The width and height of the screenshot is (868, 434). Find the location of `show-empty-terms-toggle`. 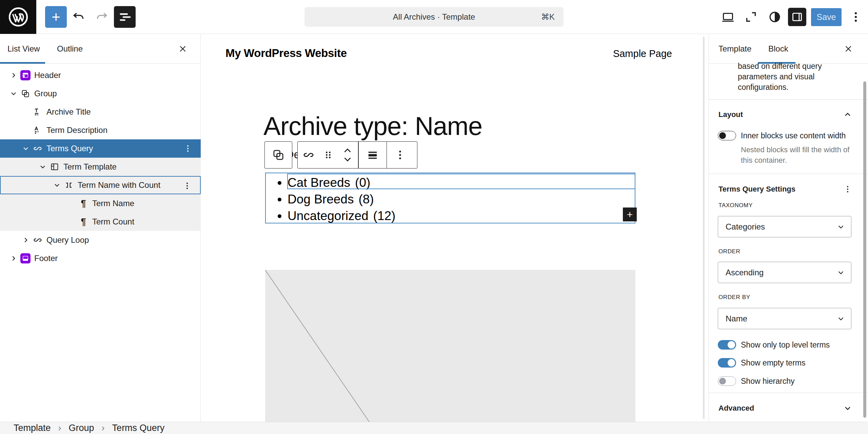

show-empty-terms-toggle is located at coordinates (727, 363).